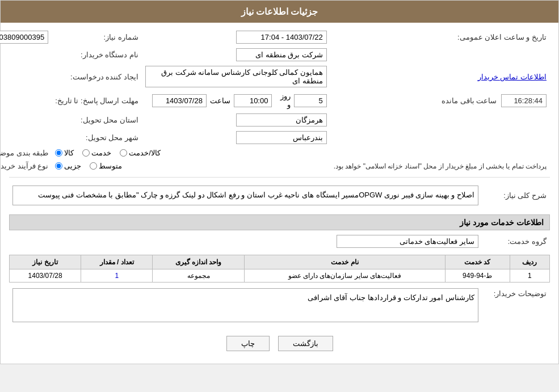 This screenshot has width=559, height=392. What do you see at coordinates (26, 153) in the screenshot?
I see `category-label: طبقه بندی موضوعی:` at bounding box center [26, 153].